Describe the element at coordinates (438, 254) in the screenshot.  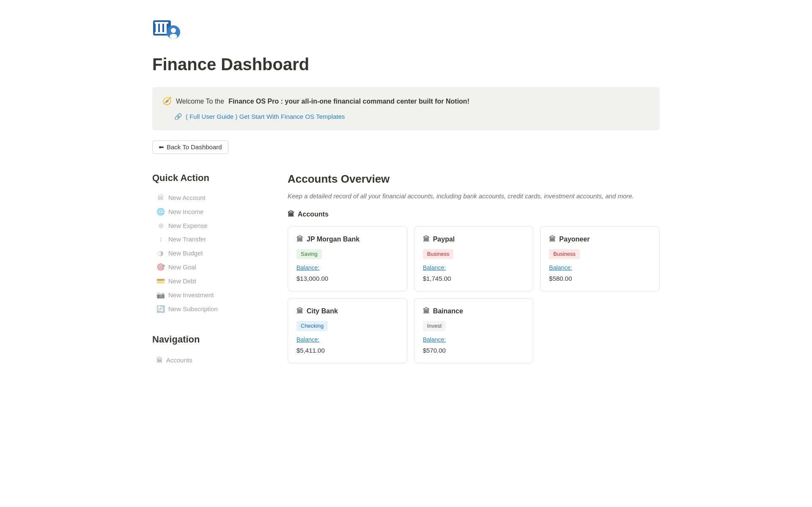
I see `account-tag-1: Business` at that location.